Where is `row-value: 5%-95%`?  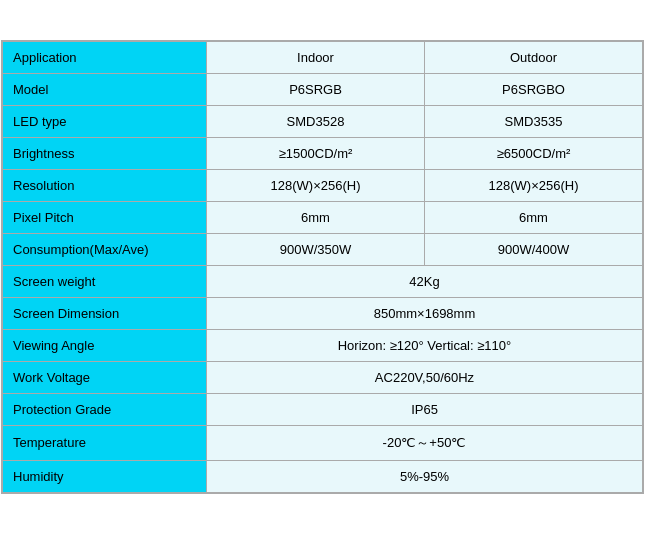 row-value: 5%-95% is located at coordinates (425, 476).